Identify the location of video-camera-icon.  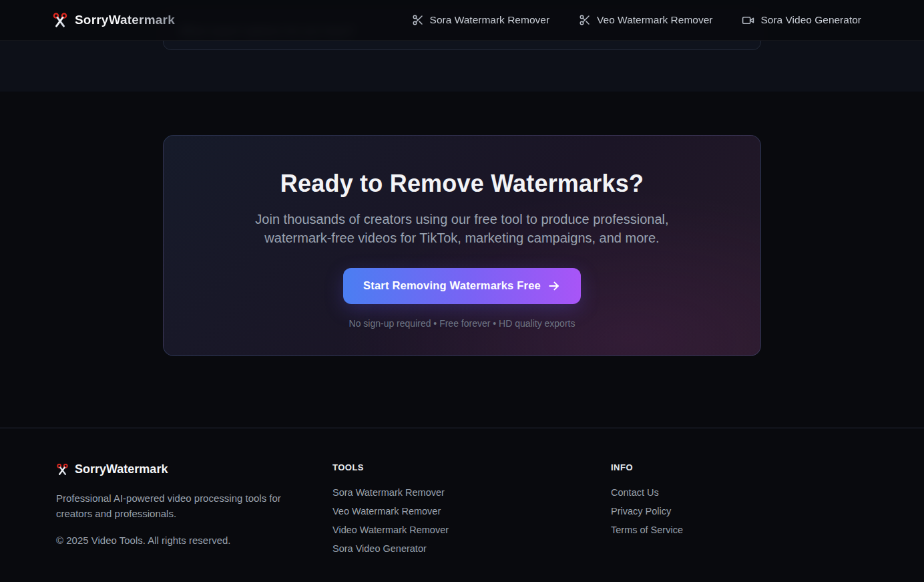
(748, 20).